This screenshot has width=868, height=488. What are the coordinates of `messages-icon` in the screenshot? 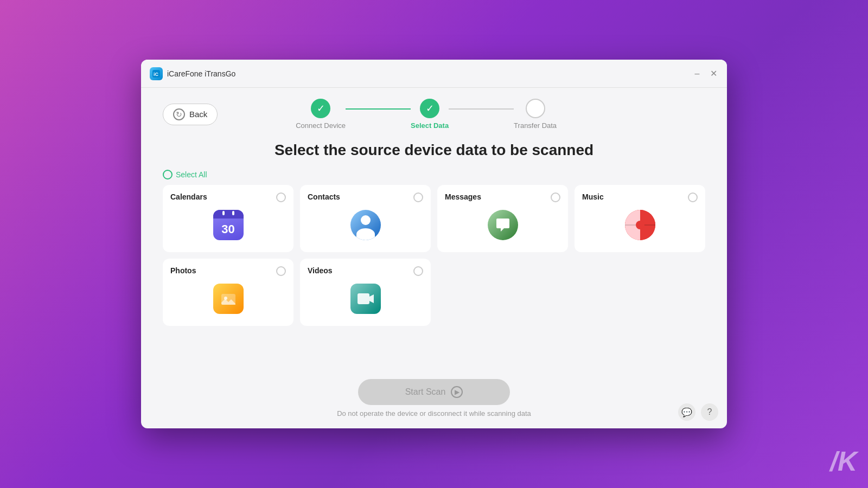 It's located at (503, 225).